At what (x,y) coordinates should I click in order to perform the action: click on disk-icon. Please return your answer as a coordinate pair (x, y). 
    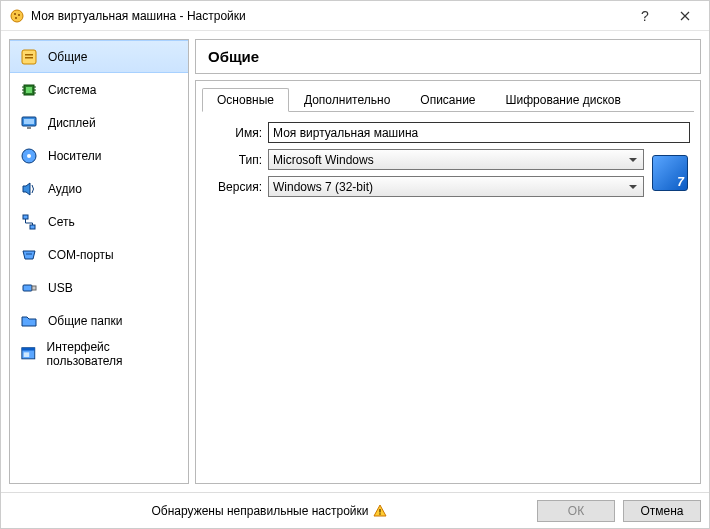
    Looking at the image, I should click on (29, 156).